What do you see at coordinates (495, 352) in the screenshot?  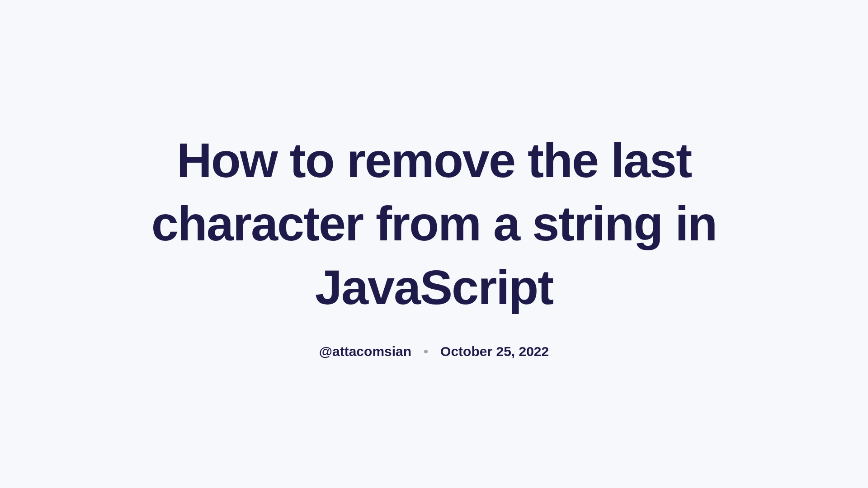 I see `article-date: October 25, 2022` at bounding box center [495, 352].